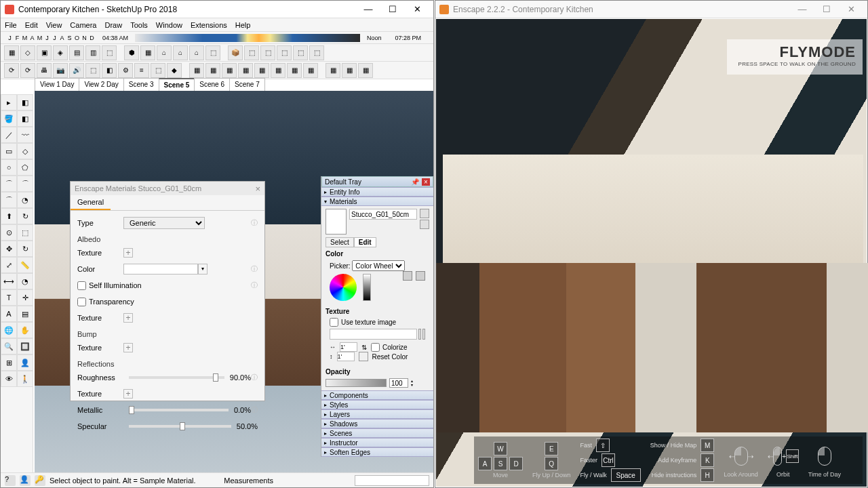 The height and width of the screenshot is (488, 868). I want to click on tool-btn: 🖶, so click(44, 70).